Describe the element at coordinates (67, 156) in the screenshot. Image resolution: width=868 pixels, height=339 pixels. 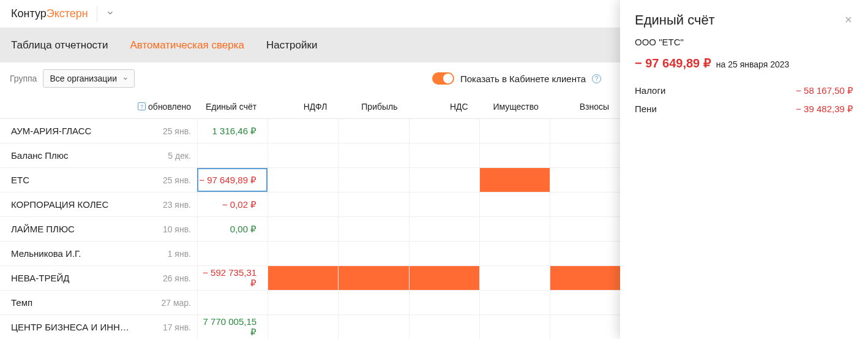
I see `org-name: Баланс Плюс` at that location.